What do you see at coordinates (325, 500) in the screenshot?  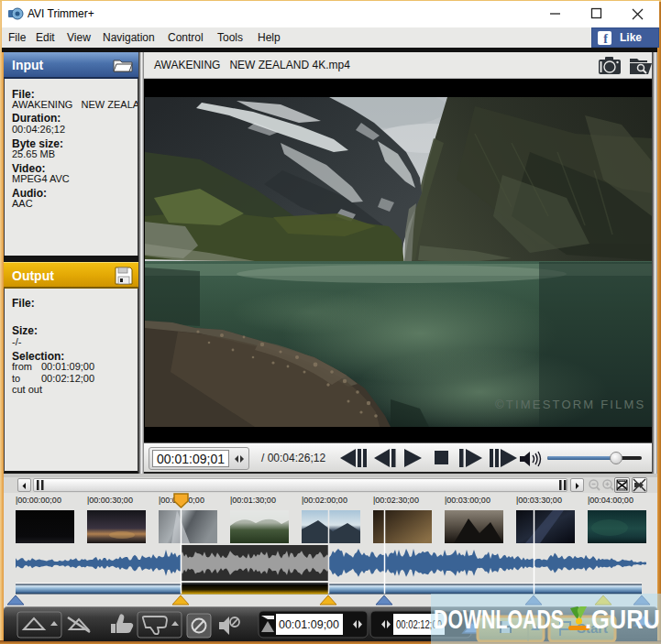 I see `svg-text: |00:02:00;00` at bounding box center [325, 500].